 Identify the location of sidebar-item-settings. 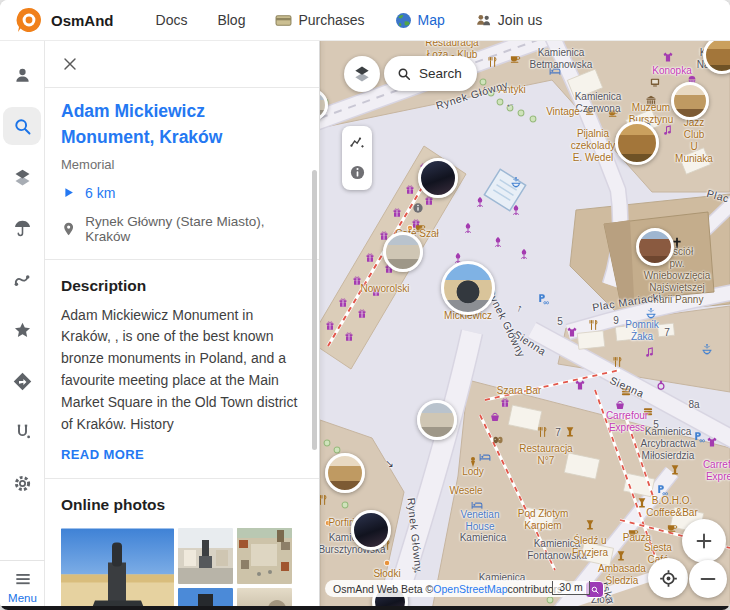
(22, 483).